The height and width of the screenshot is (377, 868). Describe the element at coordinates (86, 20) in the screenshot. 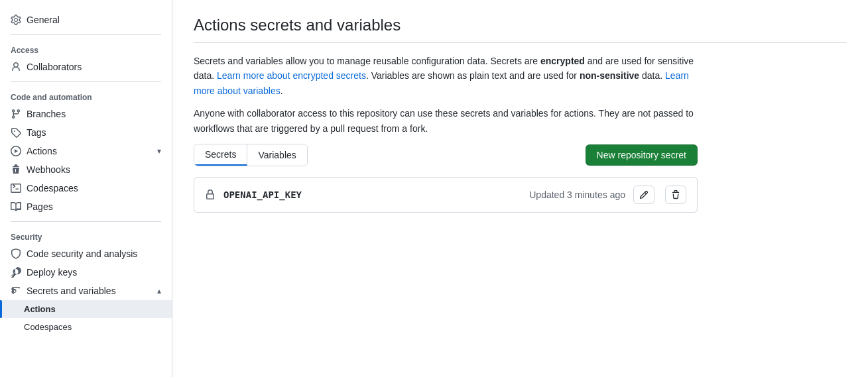

I see `sidebar-item-general: General` at that location.